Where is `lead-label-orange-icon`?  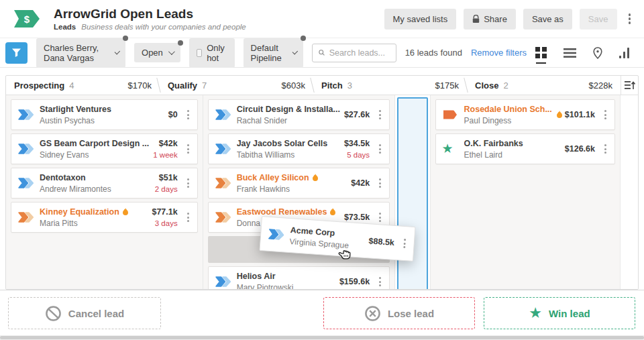 lead-label-orange-icon is located at coordinates (223, 183).